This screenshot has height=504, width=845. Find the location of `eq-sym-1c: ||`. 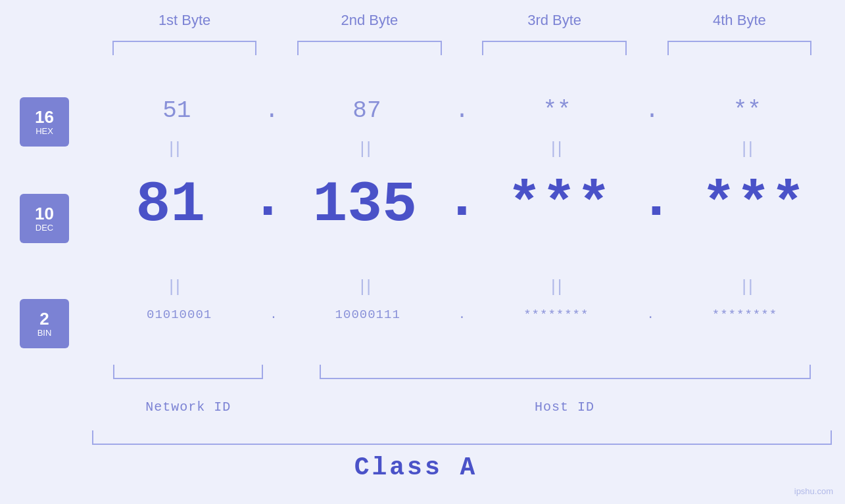

eq-sym-1c: || is located at coordinates (558, 149).